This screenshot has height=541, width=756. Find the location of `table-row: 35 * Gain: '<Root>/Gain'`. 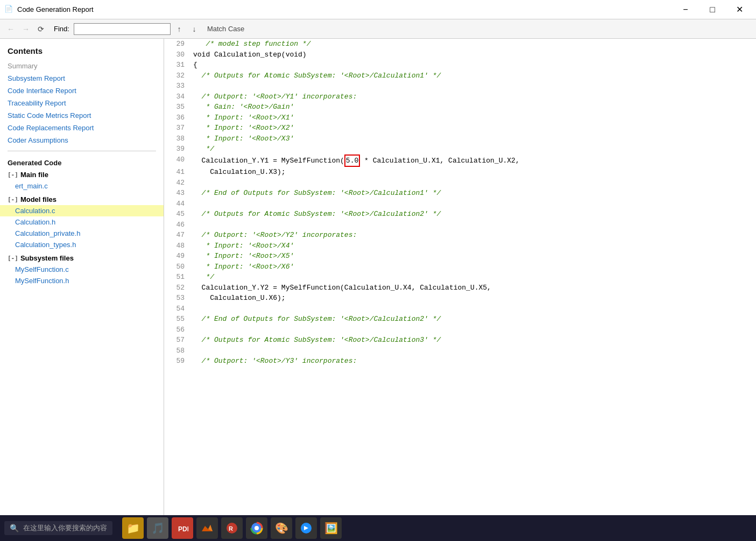

table-row: 35 * Gain: '<Root>/Gain' is located at coordinates (460, 107).